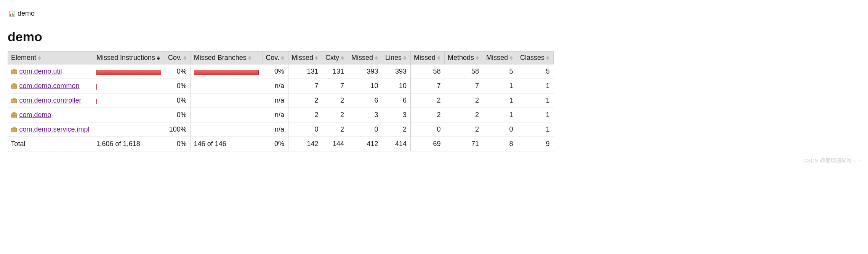 This screenshot has height=254, width=868. Describe the element at coordinates (305, 144) in the screenshot. I see `total-missed-cxty: 142` at that location.